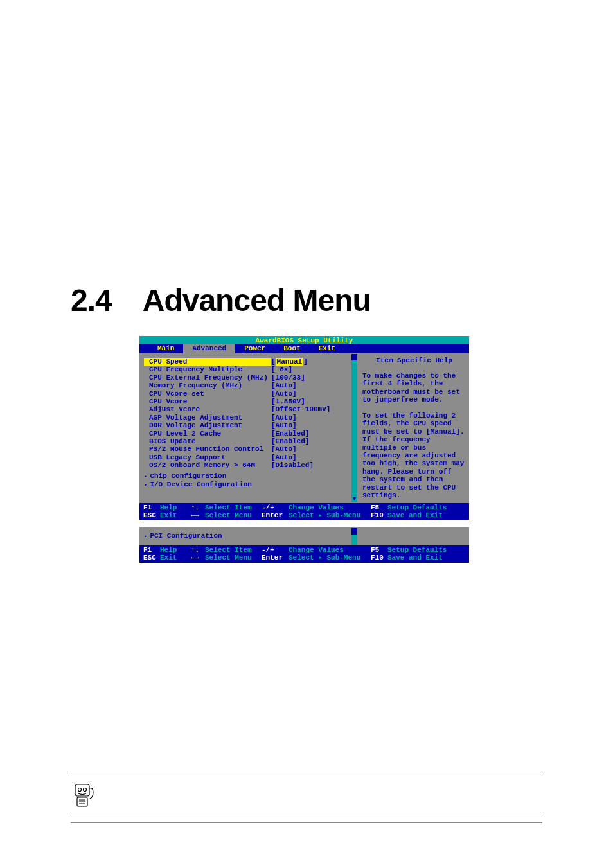  Describe the element at coordinates (175, 515) in the screenshot. I see `label-exit: Exit` at that location.